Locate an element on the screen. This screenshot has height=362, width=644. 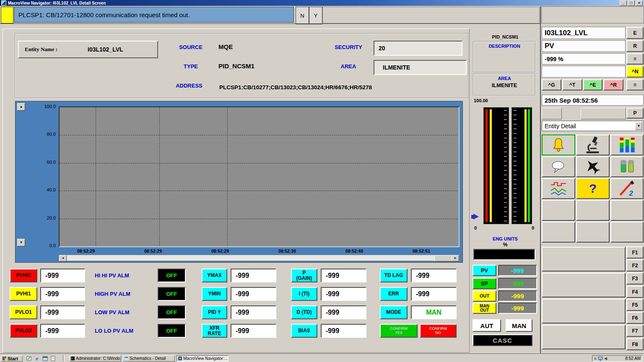
gauge-bar-right is located at coordinates (522, 166).